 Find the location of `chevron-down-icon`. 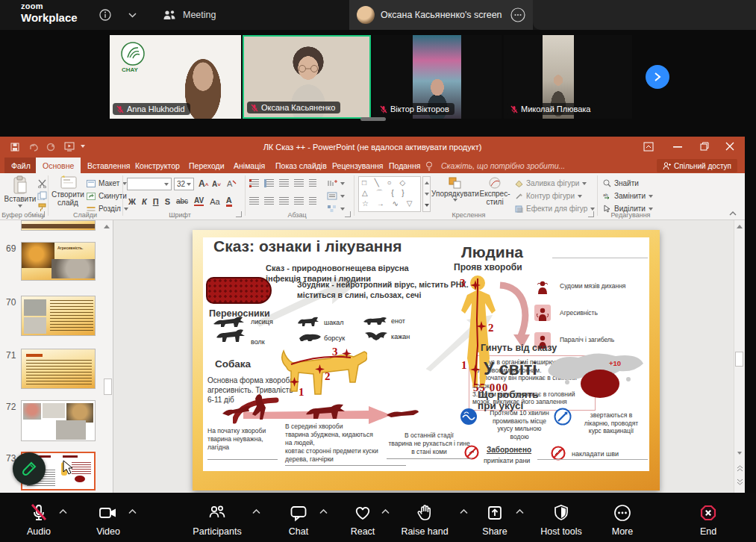

chevron-down-icon is located at coordinates (133, 15).